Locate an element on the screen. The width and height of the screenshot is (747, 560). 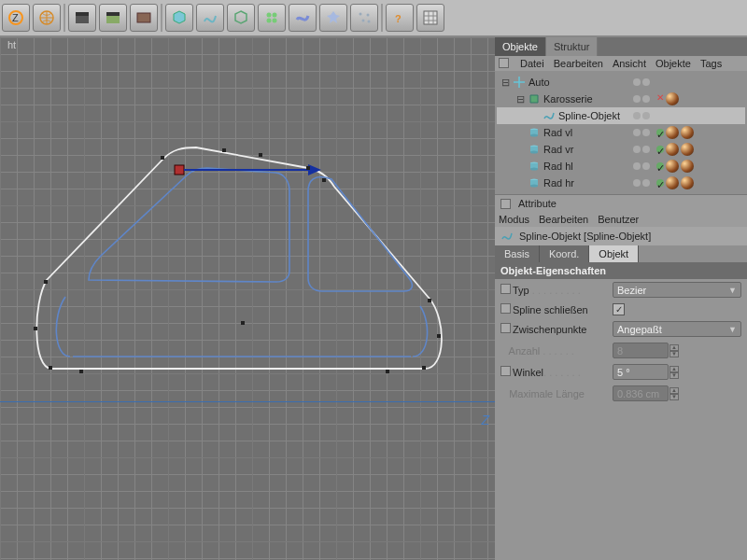
prop-schliessen: Spline schließen ✓ is located at coordinates (621, 310).